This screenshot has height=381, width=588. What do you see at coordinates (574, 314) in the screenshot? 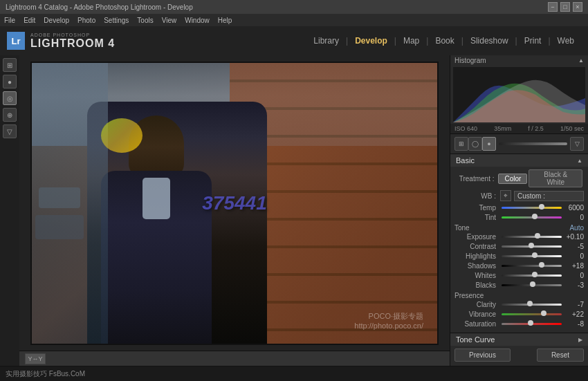
I see `vibrance-value: +22` at bounding box center [574, 314].